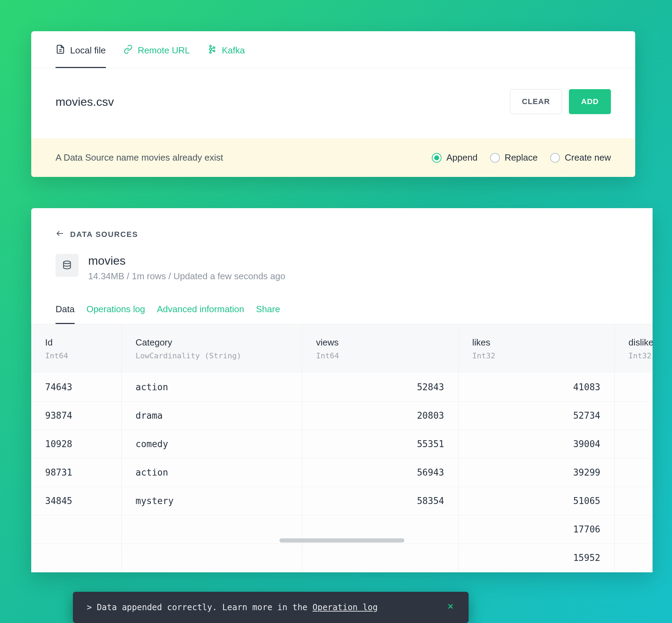 The width and height of the screenshot is (672, 623). What do you see at coordinates (333, 103) in the screenshot?
I see `file-row: movies.csv CLEAR ADD` at bounding box center [333, 103].